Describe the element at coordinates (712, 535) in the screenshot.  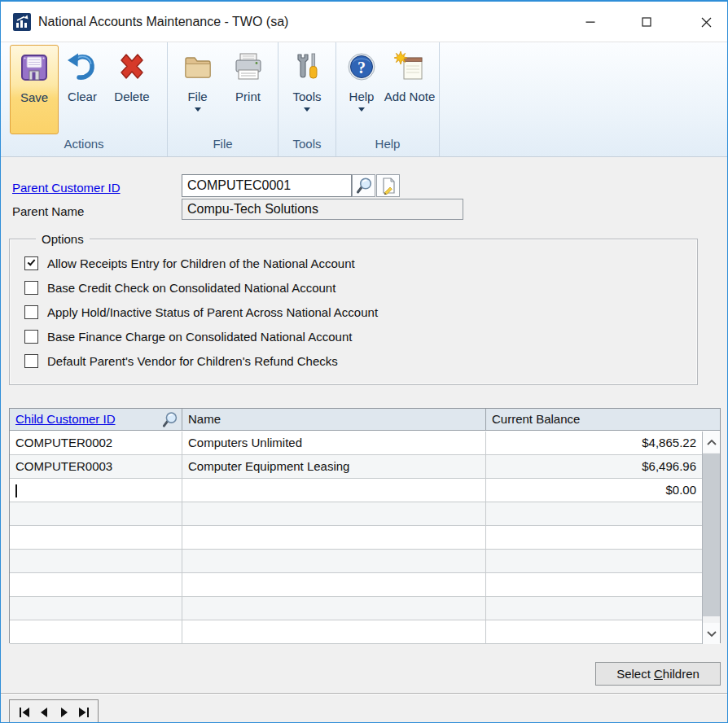
I see `scrollbar-thumb` at that location.